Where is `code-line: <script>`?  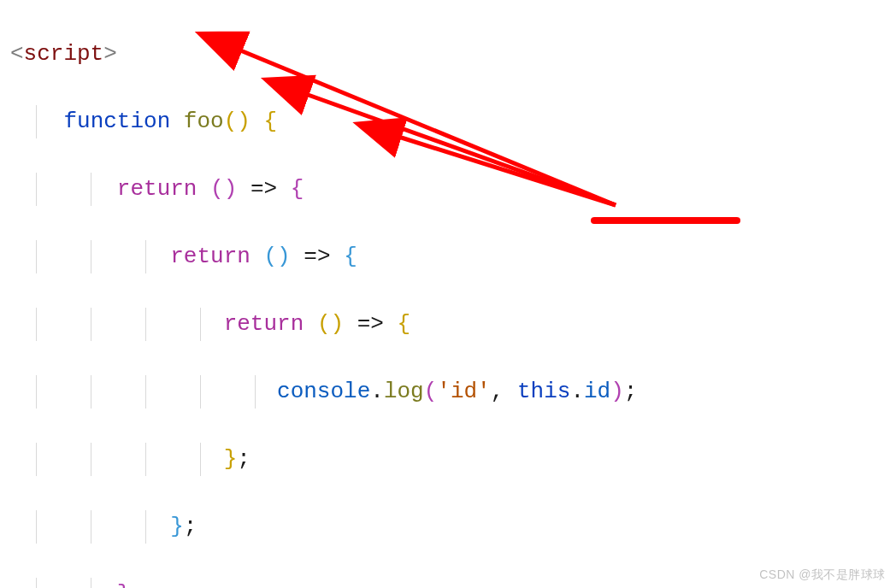 code-line: <script> is located at coordinates (450, 55).